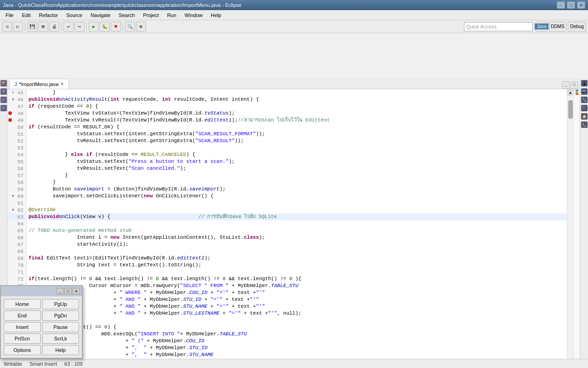 This screenshot has height=368, width=588. I want to click on ddms-perspective-btn: DDMS, so click(558, 27).